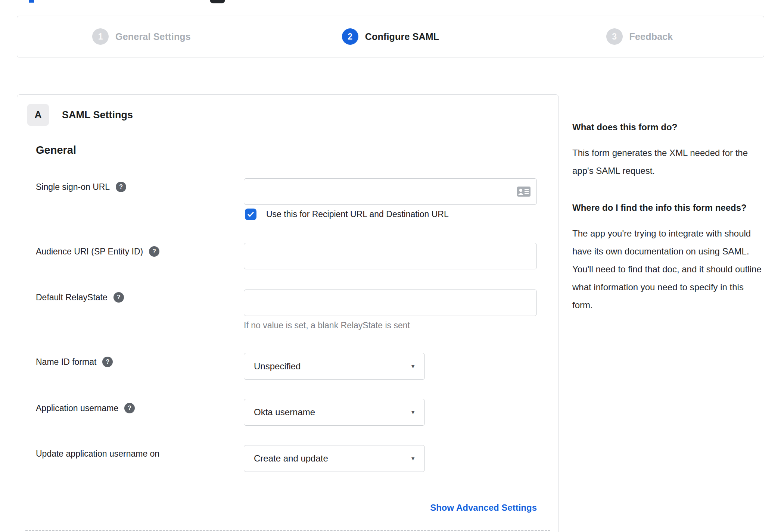 This screenshot has width=781, height=532. Describe the element at coordinates (669, 127) in the screenshot. I see `help-heading: What does this form do?` at that location.